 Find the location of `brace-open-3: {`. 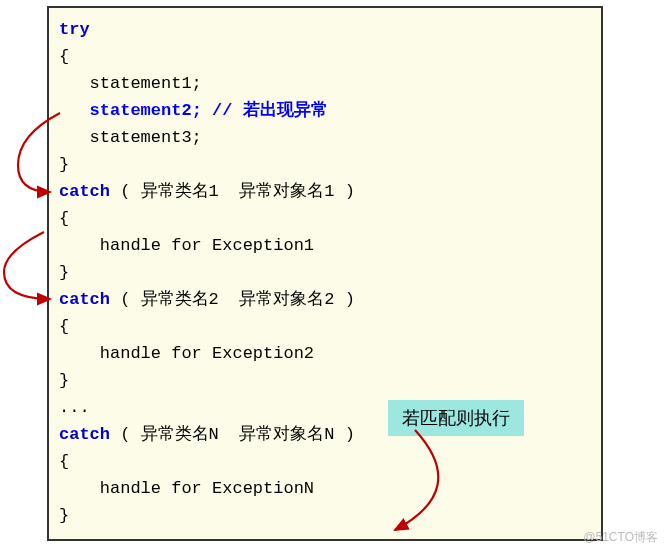

brace-open-3: { is located at coordinates (330, 326).